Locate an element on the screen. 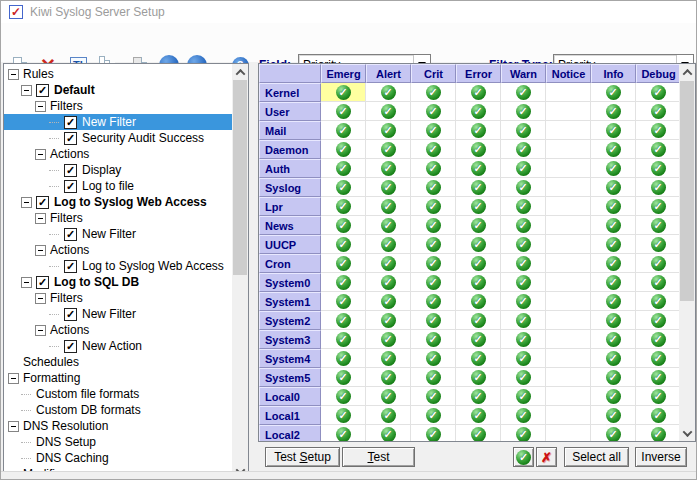 The height and width of the screenshot is (480, 697). cell-local1-debug: ✓ is located at coordinates (658, 416).